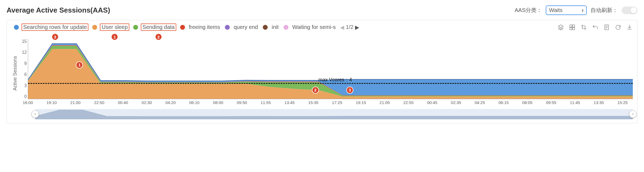 The image size is (644, 172). Describe the element at coordinates (275, 27) in the screenshot. I see `legend-label: init` at that location.